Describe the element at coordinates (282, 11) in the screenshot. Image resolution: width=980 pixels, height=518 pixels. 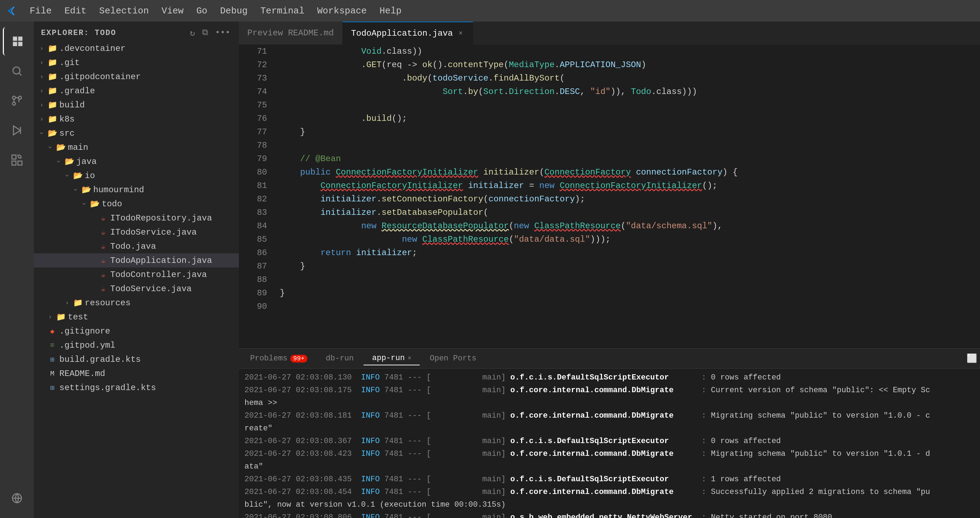
I see `menu-terminal: Terminal` at that location.